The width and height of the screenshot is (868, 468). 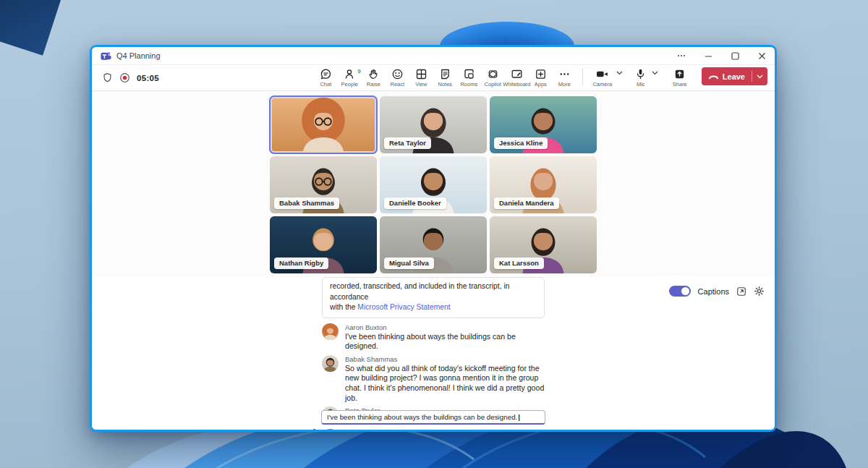 I want to click on people-button: 9 People, so click(x=350, y=78).